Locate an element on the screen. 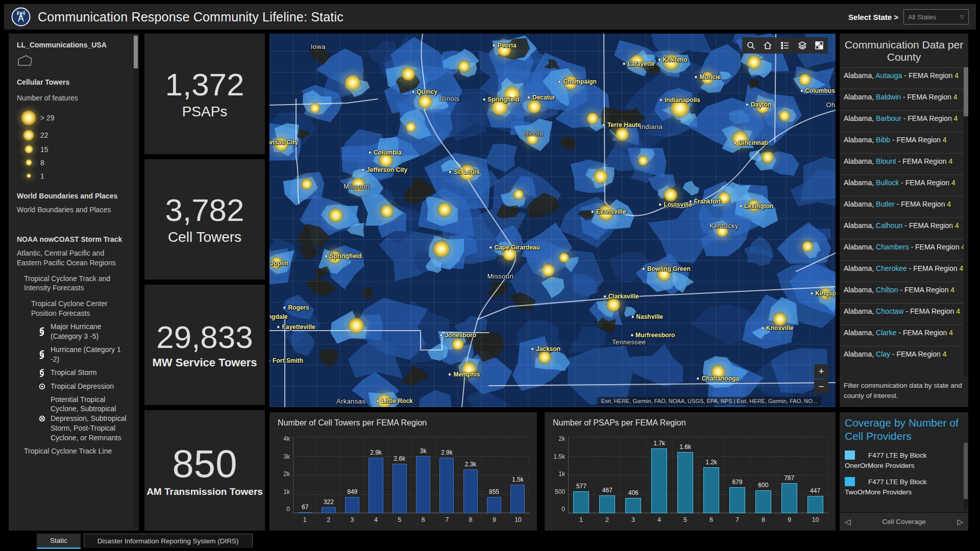 The image size is (980, 551). place-name: Knoxville is located at coordinates (780, 328).